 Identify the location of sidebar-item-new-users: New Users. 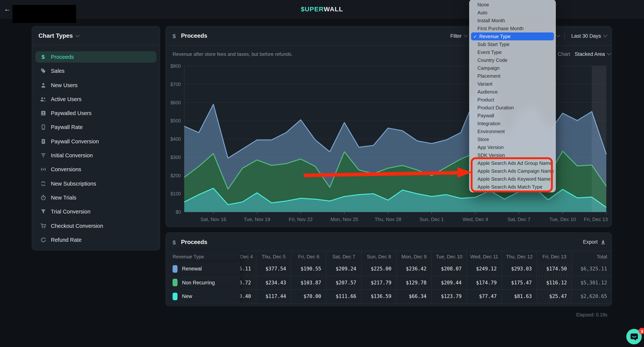
(96, 85).